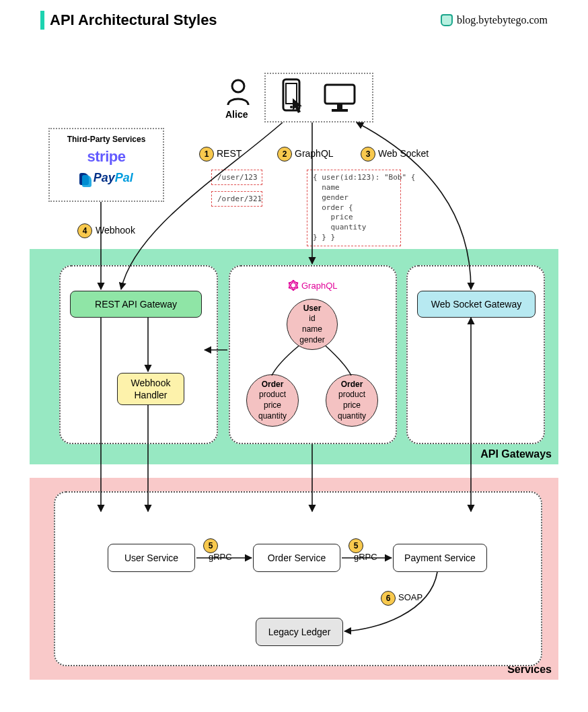  What do you see at coordinates (516, 454) in the screenshot?
I see `gateways-band-label: API Gateways` at bounding box center [516, 454].